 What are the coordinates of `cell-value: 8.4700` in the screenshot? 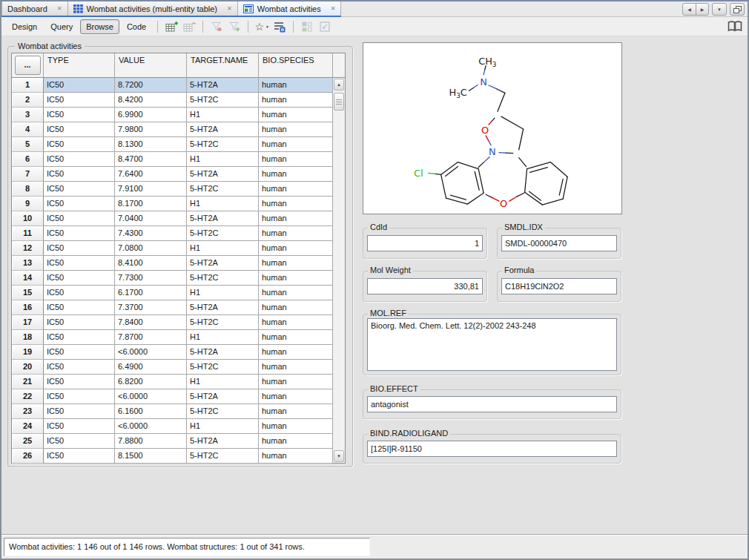 It's located at (151, 159).